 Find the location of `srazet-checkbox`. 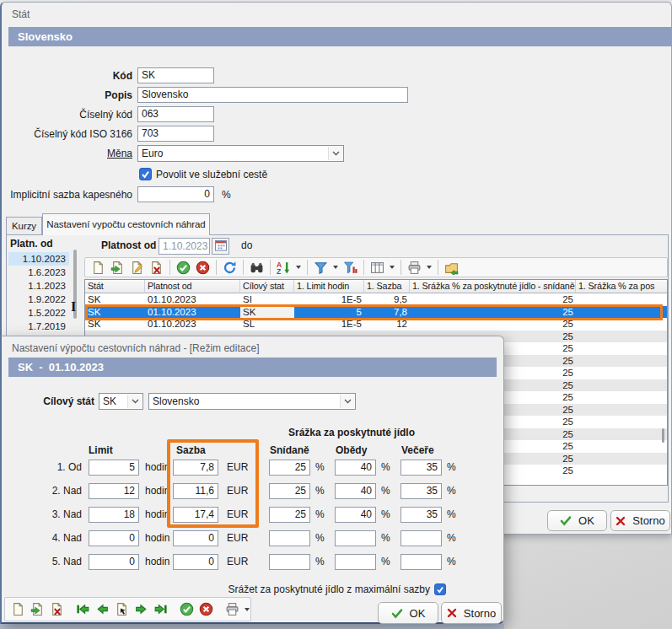

srazet-checkbox is located at coordinates (440, 589).